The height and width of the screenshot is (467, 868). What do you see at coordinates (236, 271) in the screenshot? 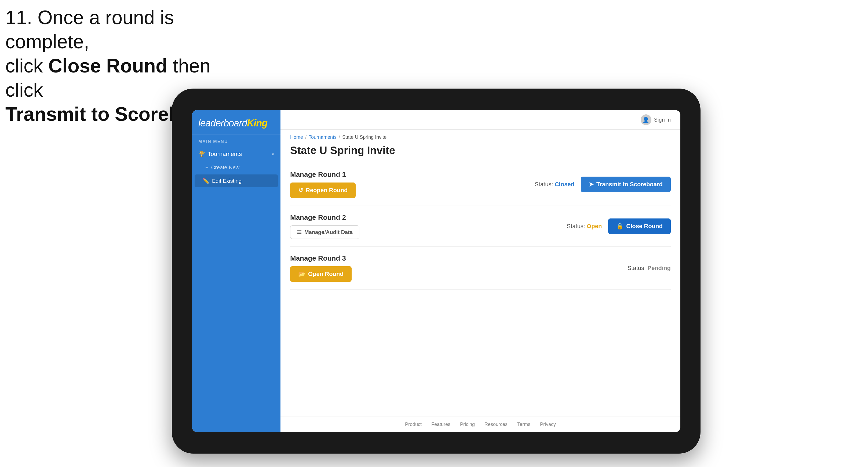
I see `sidebar: leaderboardKing MAIN MENU 🏆 Tournaments …` at bounding box center [236, 271].